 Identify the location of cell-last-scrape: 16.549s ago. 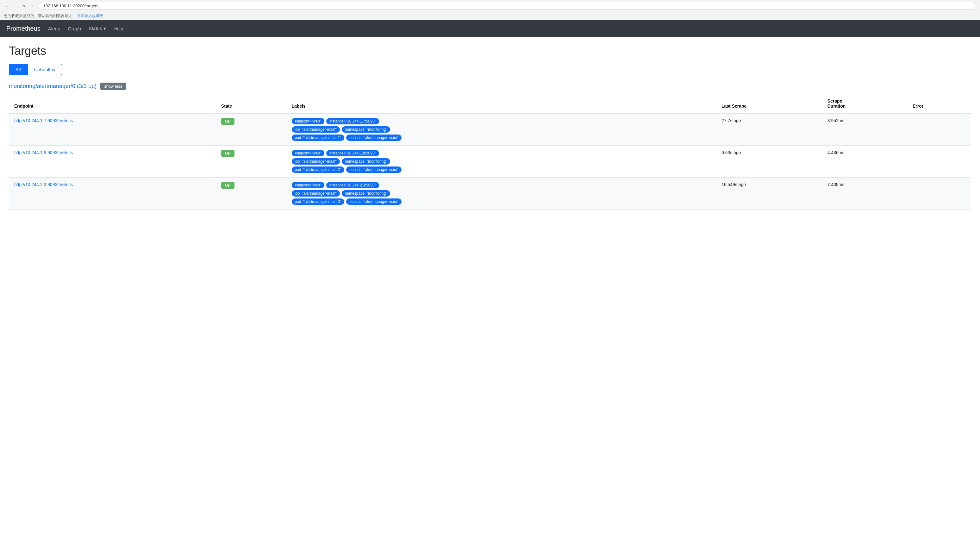
(769, 194).